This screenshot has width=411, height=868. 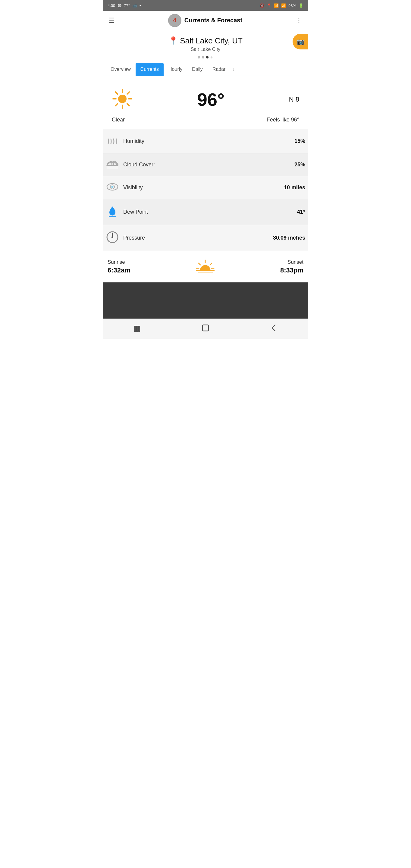 I want to click on sun-icon, so click(x=122, y=99).